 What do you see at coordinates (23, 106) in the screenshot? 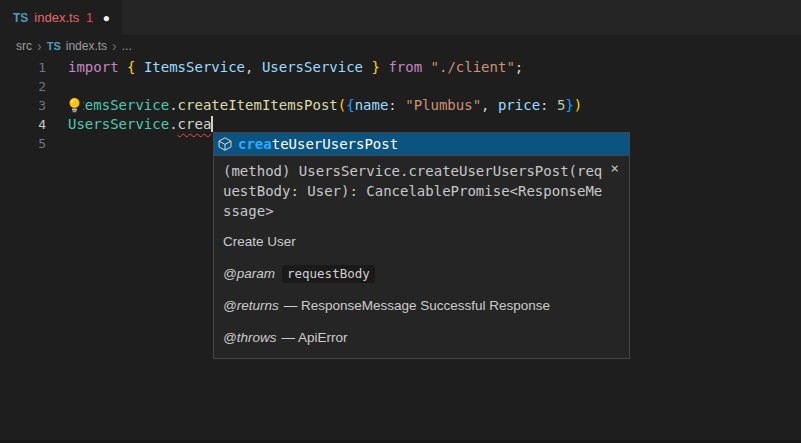
I see `line-number: 3` at bounding box center [23, 106].